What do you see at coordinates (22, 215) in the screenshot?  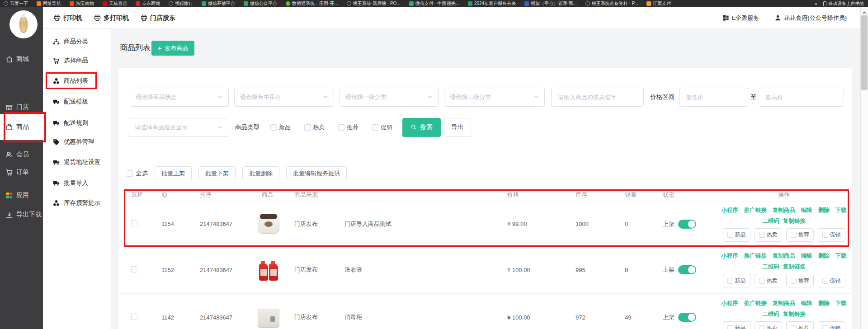 I see `sidebar-item-导出下载: 导出下载` at bounding box center [22, 215].